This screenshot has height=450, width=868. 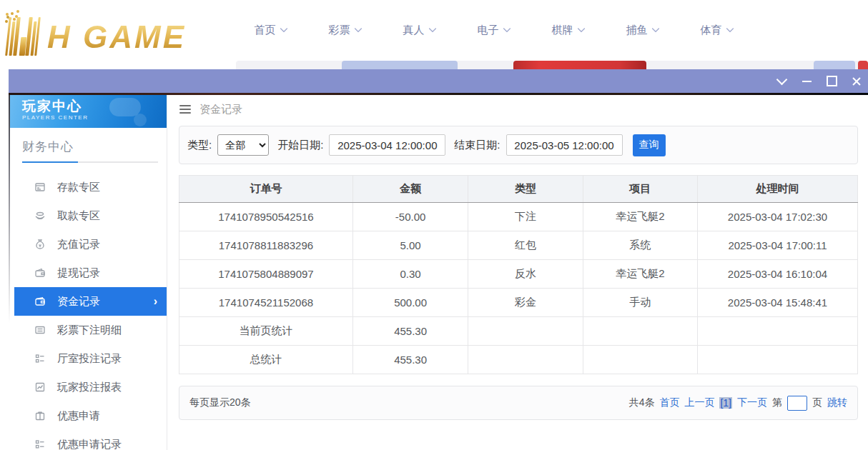 What do you see at coordinates (778, 246) in the screenshot?
I see `cell-process-time: 2025-03-04 17:00:11` at bounding box center [778, 246].